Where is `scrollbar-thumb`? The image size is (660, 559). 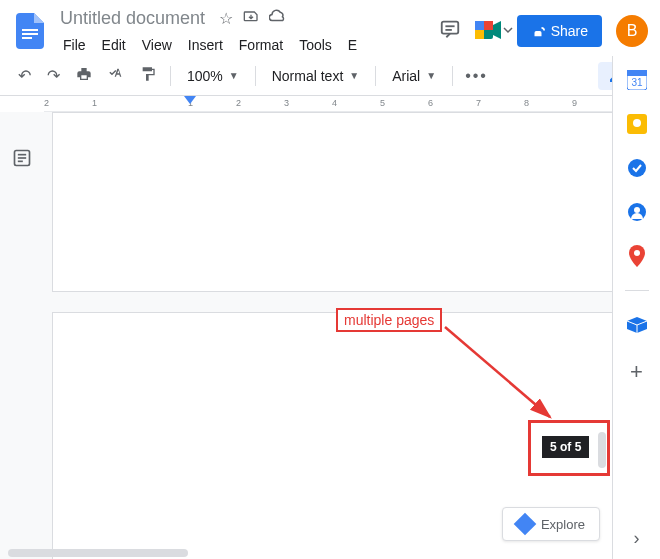 scrollbar-thumb is located at coordinates (602, 450).